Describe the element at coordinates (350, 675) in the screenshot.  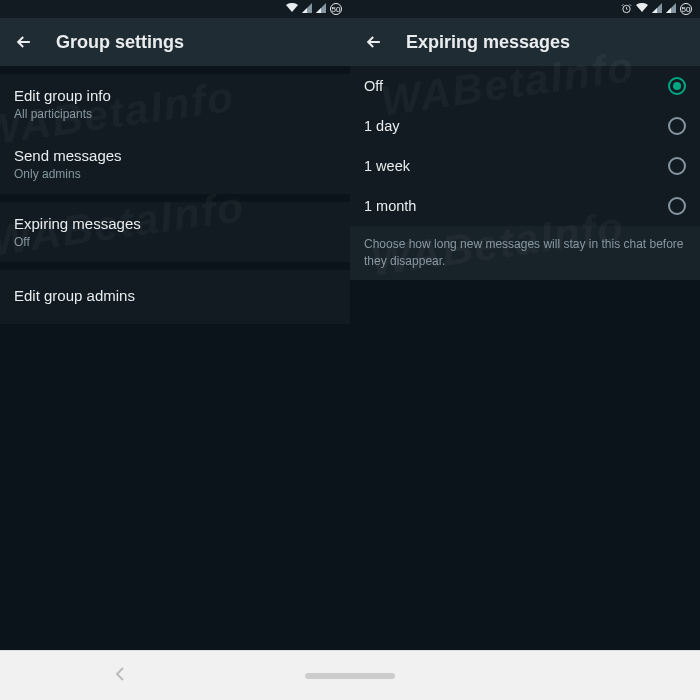
I see `android-nav-bar` at that location.